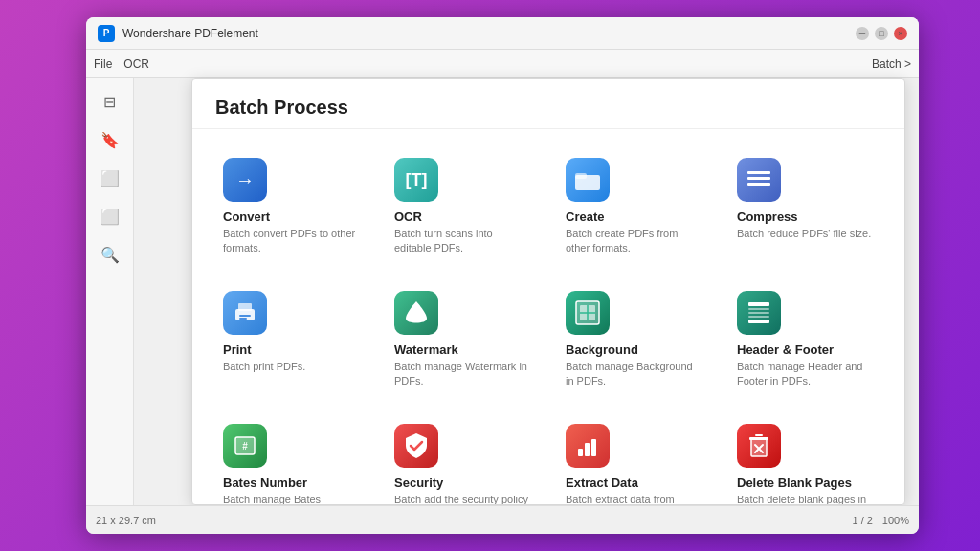 The image size is (980, 551). I want to click on dialog-header: Batch Process, so click(548, 104).